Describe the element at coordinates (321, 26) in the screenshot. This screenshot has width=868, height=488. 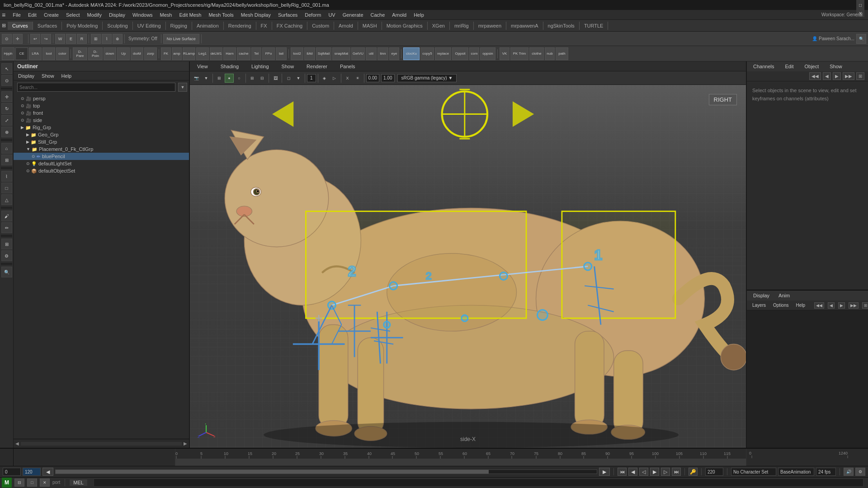
I see `shelf-tab-custom: Custom` at that location.